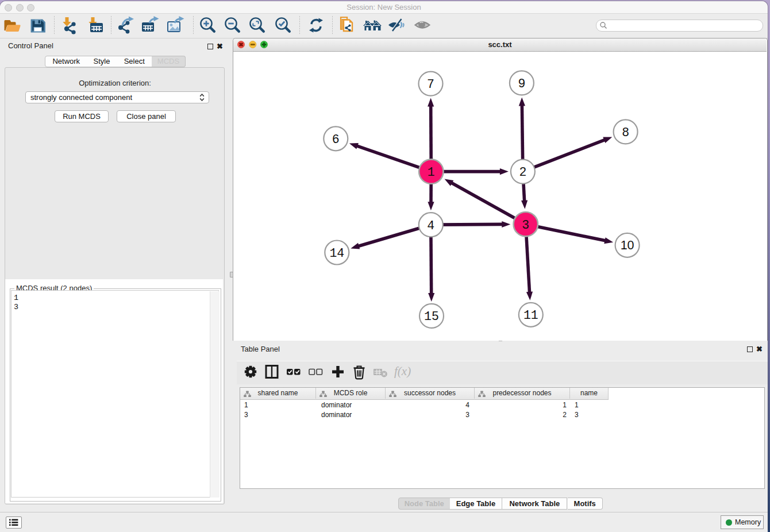  Describe the element at coordinates (523, 172) in the screenshot. I see `svg-text: 2` at that location.